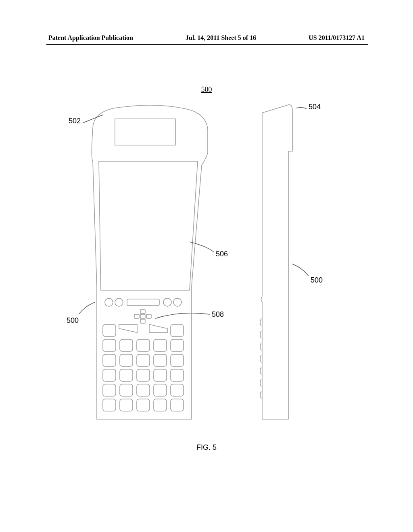 This screenshot has height=532, width=413. Describe the element at coordinates (222, 254) in the screenshot. I see `ref-506: 506` at that location.